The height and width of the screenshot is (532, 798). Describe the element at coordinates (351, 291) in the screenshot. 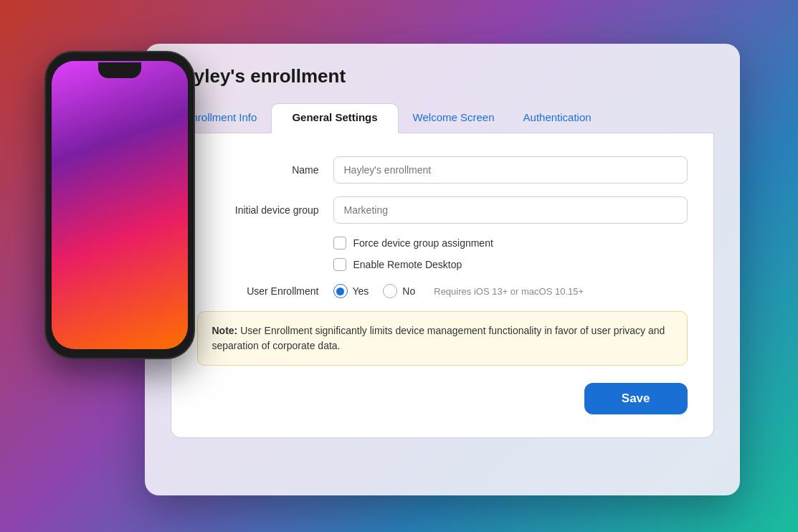

I see `radio-yes: Yes` at that location.